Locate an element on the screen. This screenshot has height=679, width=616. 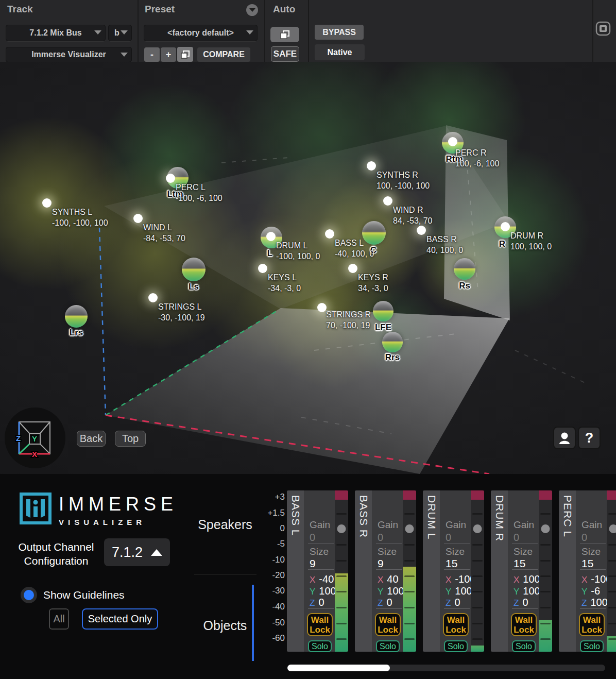
x-value: X100 is located at coordinates (527, 579).